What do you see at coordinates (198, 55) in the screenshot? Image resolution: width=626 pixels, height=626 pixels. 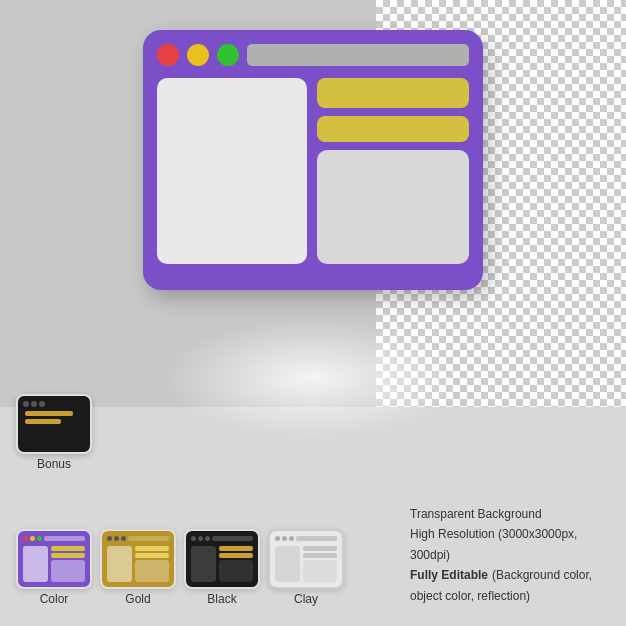 I see `dot-yellow` at bounding box center [198, 55].